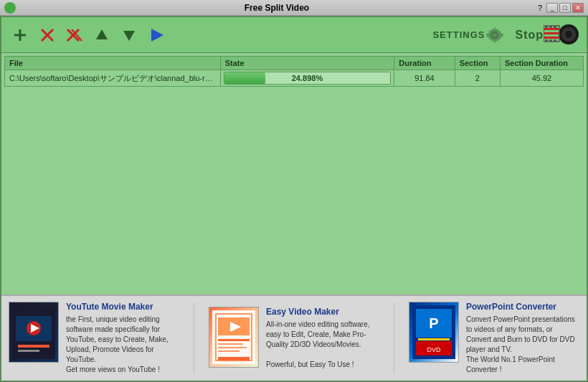  What do you see at coordinates (561, 8) in the screenshot?
I see `window-controls: ? _ □ ✕` at bounding box center [561, 8].